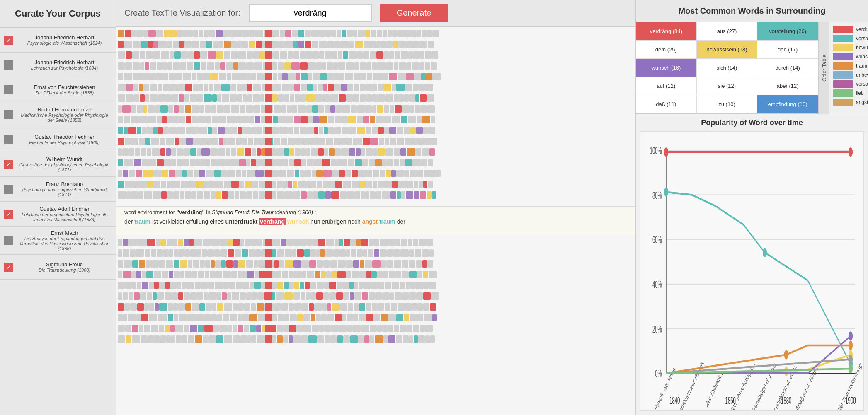 The image size is (868, 415). I want to click on tile-verdrang, so click(269, 87).